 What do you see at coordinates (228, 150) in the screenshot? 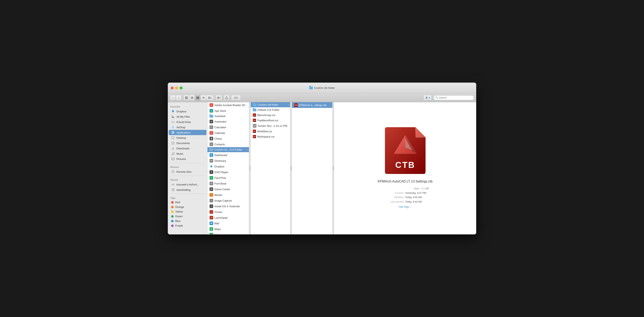
I see `app-item-custom-cui: Custom Au...CUI Folder ›` at bounding box center [228, 150].